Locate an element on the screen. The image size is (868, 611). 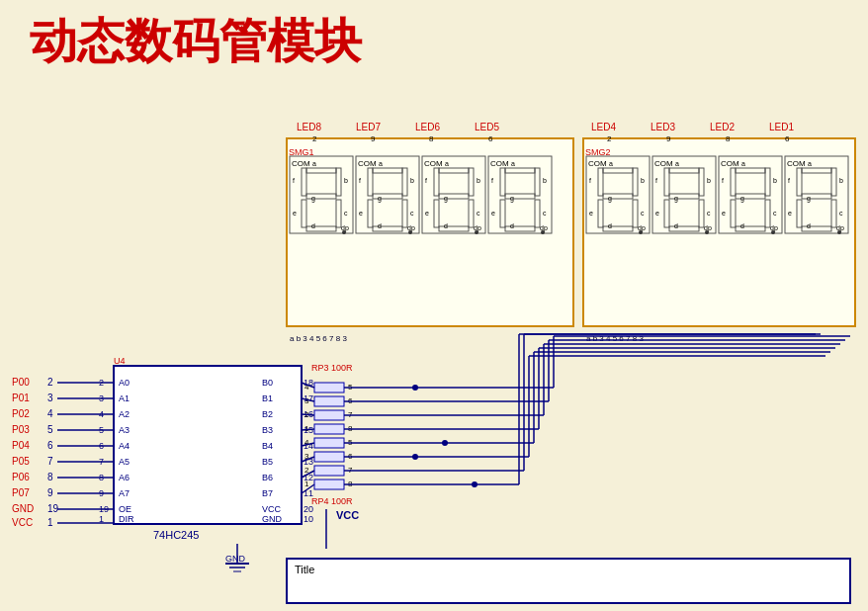
rp4-label: RP4 100R is located at coordinates (332, 501).